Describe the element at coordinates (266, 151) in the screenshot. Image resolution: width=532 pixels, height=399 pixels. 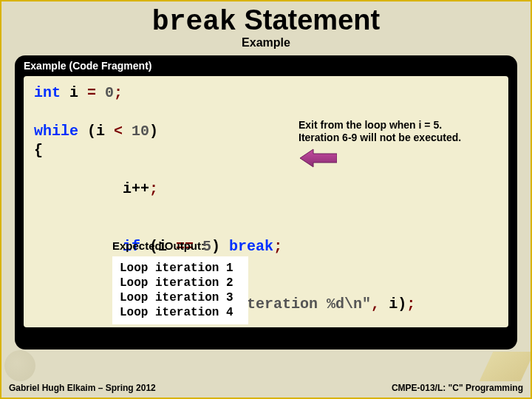
I see `code-line-4: {` at that location.